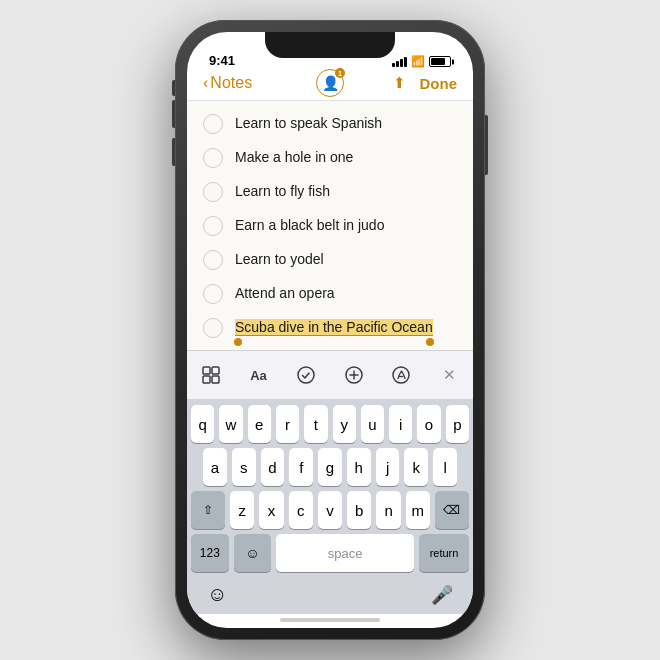  I want to click on keyboard-row-3: ⇧ z x c v b n m ⌫, so click(330, 510).